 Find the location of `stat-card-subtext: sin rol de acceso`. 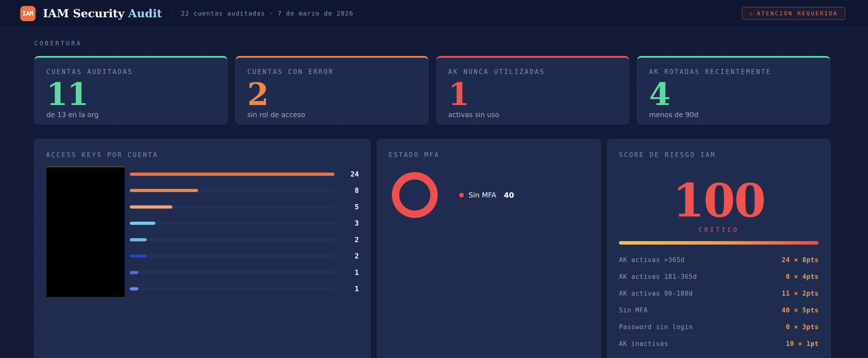

stat-card-subtext: sin rol de acceso is located at coordinates (332, 115).